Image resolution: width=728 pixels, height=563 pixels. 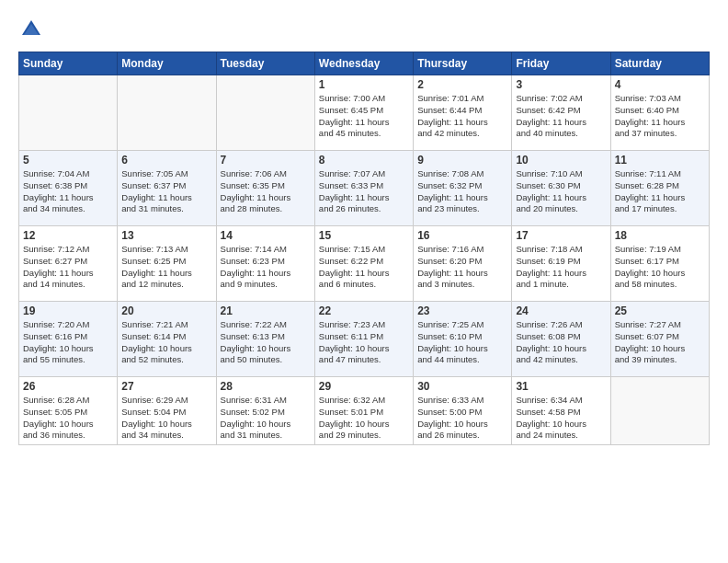 I want to click on calendar-week-row: 1Sunrise: 7:00 AM Sunset: 6:45 PM Daylig…, so click(x=364, y=113).